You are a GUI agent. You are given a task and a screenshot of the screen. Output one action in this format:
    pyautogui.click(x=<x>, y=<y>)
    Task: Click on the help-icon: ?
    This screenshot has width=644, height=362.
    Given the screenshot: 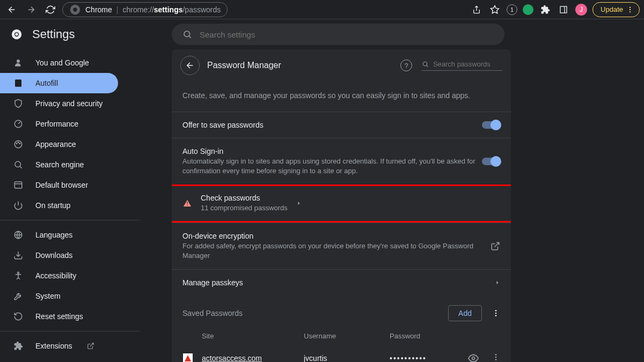 What is the action you would take?
    pyautogui.click(x=406, y=65)
    